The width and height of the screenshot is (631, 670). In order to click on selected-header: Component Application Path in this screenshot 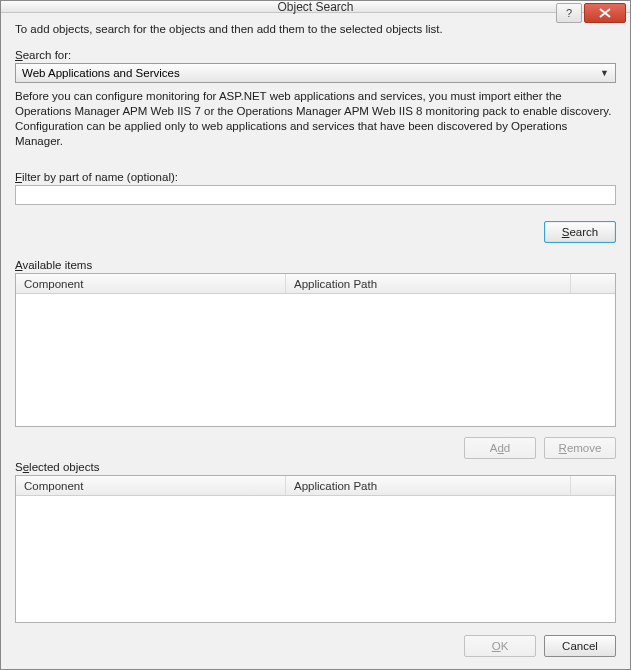, I will do `click(316, 486)`.